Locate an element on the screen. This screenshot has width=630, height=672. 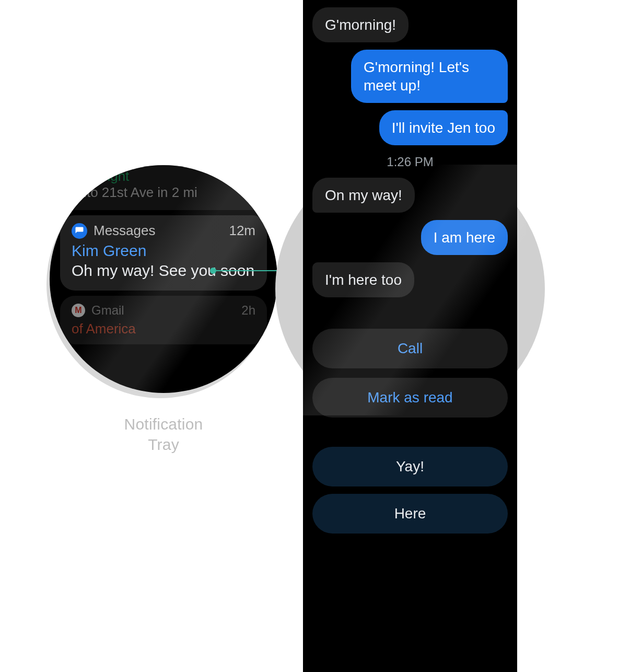
message-bubble-out: I am here is located at coordinates (464, 237).